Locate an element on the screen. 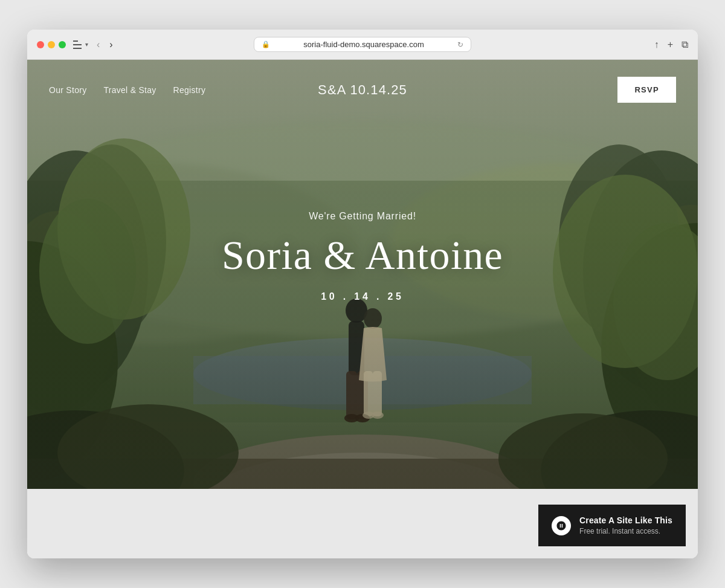 The width and height of the screenshot is (725, 588). share-icon: ↑ is located at coordinates (657, 45).